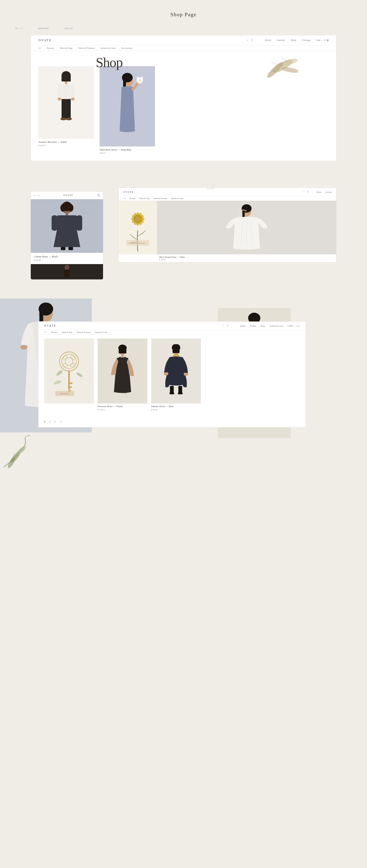 The image size is (367, 868). I want to click on cat-dresses: Dresses, so click(51, 48).